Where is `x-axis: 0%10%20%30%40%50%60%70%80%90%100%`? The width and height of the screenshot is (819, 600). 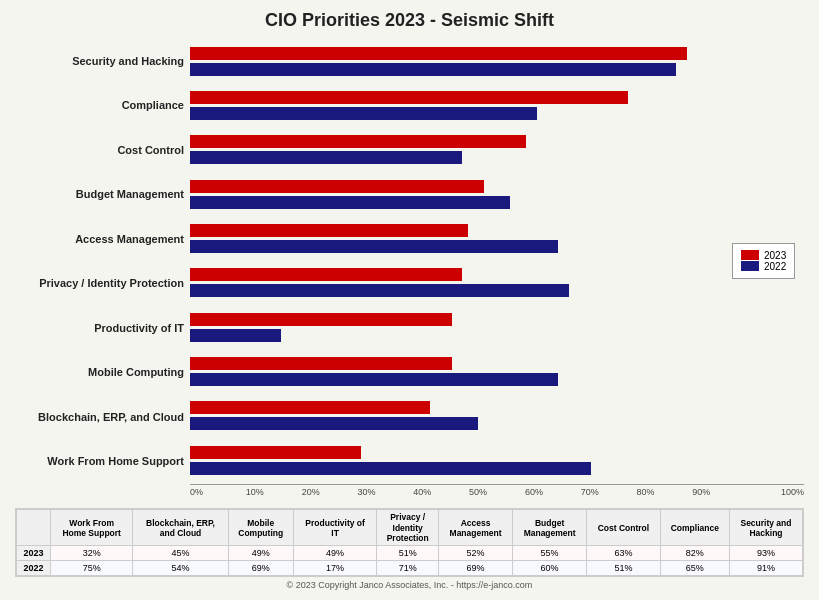
x-axis: 0%10%20%30%40%50%60%70%80%90%100% is located at coordinates (497, 494).